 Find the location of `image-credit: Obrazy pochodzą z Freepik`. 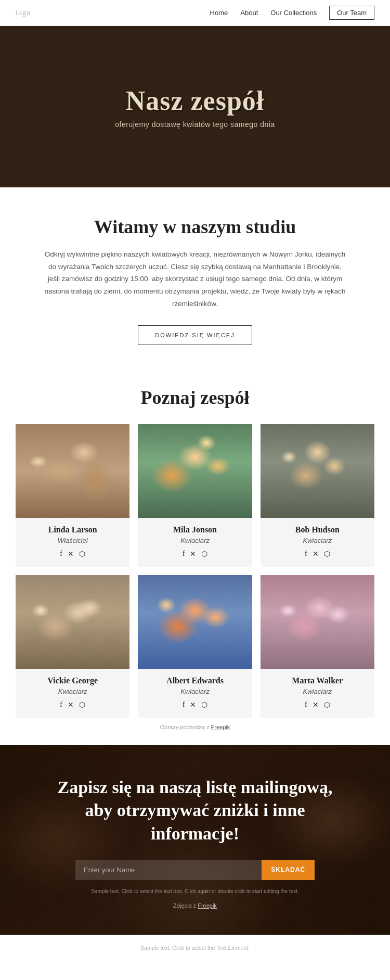

image-credit: Obrazy pochodzą z Freepik is located at coordinates (195, 726).